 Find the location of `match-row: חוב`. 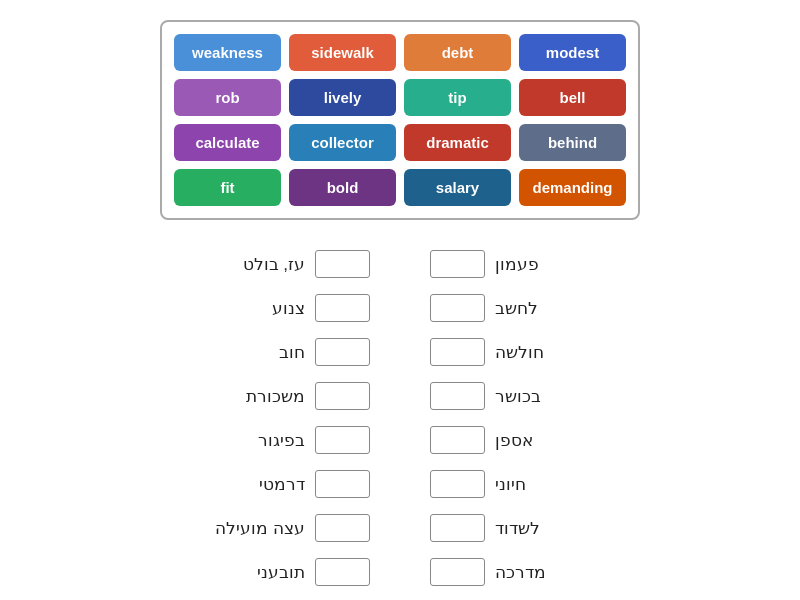

match-row: חוב is located at coordinates (215, 352).